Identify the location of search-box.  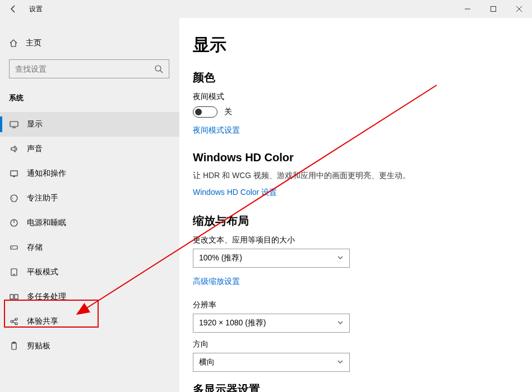
(89, 69).